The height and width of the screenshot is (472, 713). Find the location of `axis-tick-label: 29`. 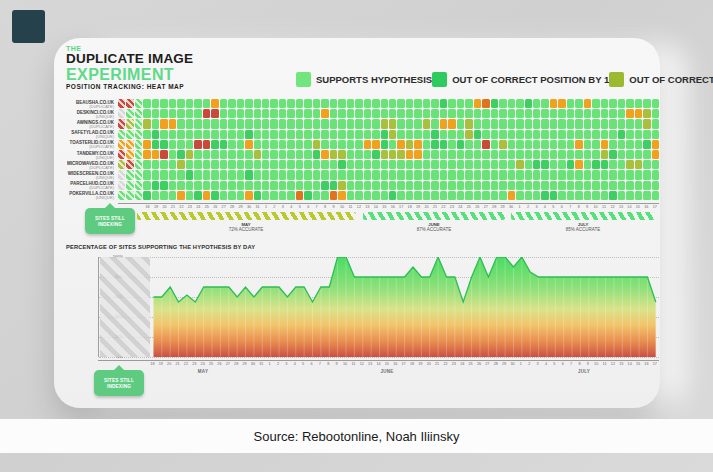

axis-tick-label: 29 is located at coordinates (504, 364).